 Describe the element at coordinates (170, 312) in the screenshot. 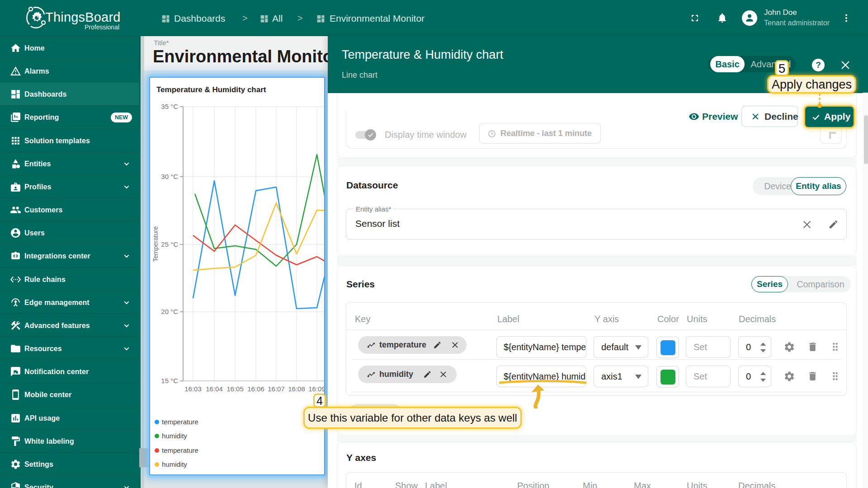

I see `svg-text: 20 °C` at that location.